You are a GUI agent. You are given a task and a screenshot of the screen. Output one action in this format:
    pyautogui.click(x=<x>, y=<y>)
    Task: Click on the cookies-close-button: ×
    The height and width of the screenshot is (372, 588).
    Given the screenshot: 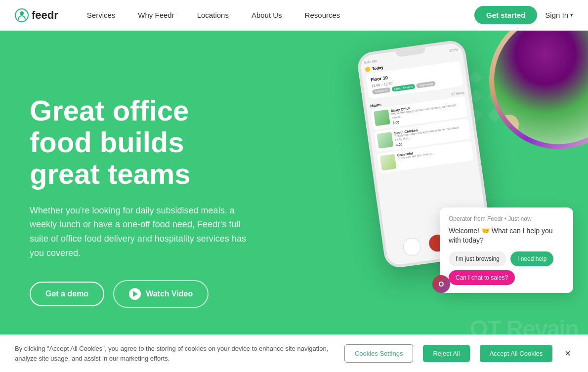 What is the action you would take?
    pyautogui.click(x=568, y=354)
    